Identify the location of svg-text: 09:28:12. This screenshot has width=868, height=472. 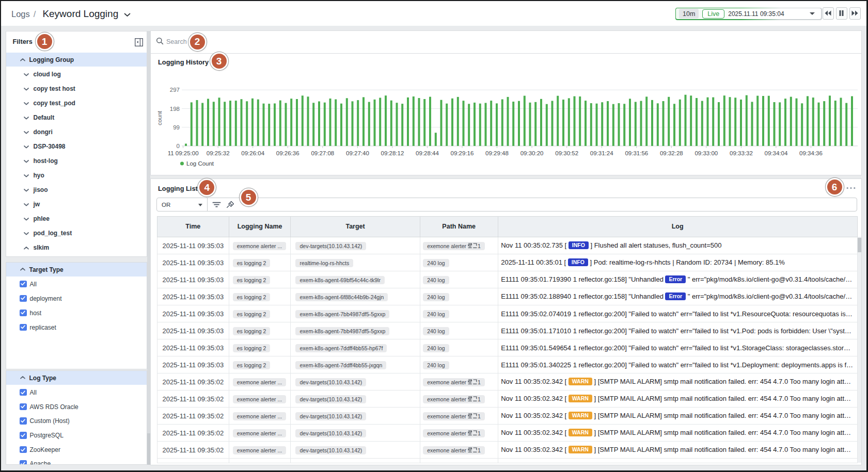
(392, 153).